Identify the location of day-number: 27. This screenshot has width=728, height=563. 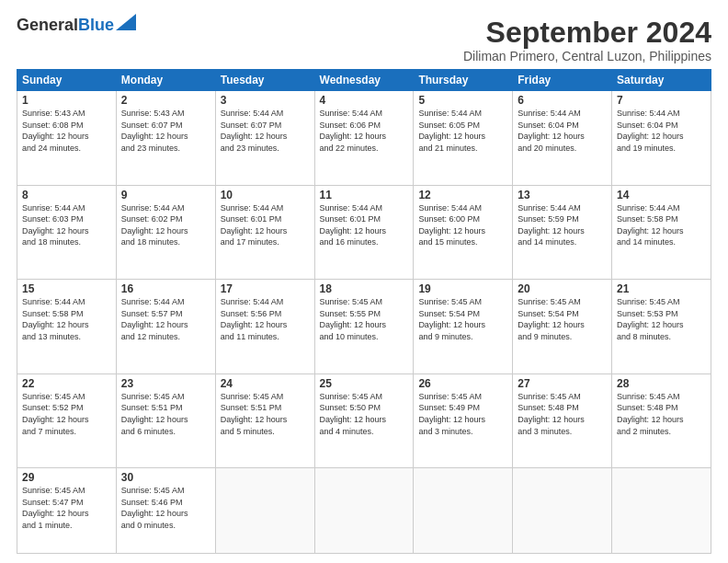
(563, 384).